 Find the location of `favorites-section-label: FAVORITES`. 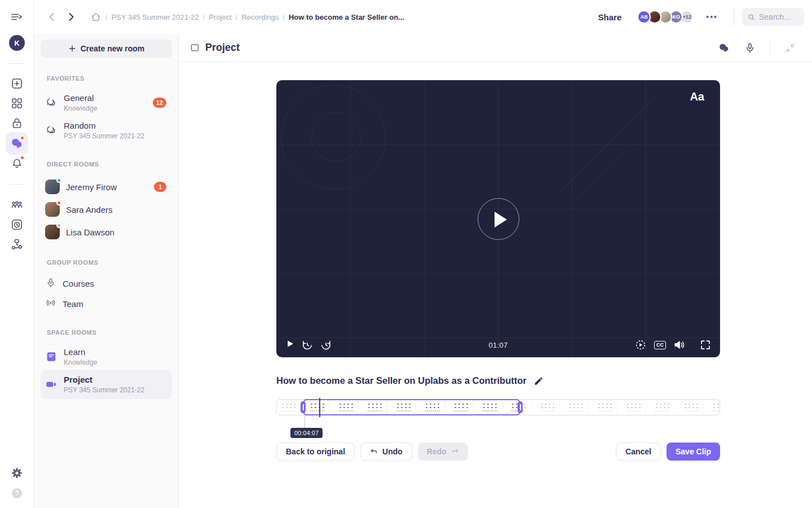

favorites-section-label: FAVORITES is located at coordinates (65, 78).